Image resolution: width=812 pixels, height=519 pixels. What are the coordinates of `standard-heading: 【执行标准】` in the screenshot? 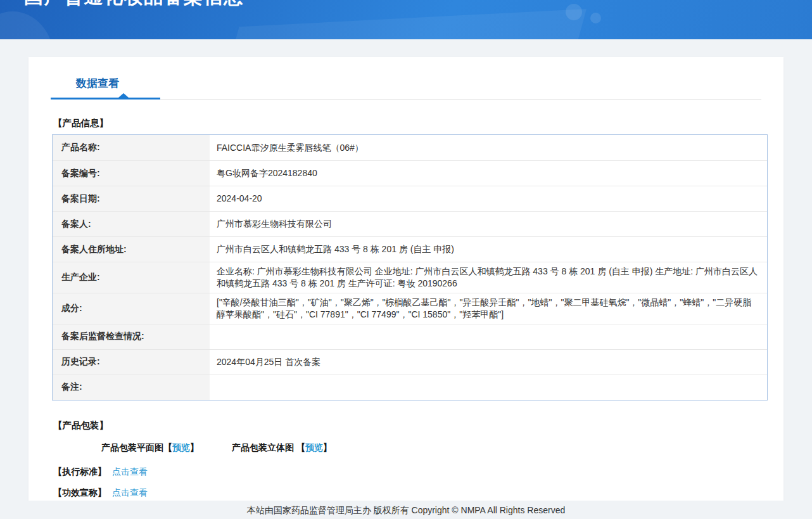 It's located at (80, 471).